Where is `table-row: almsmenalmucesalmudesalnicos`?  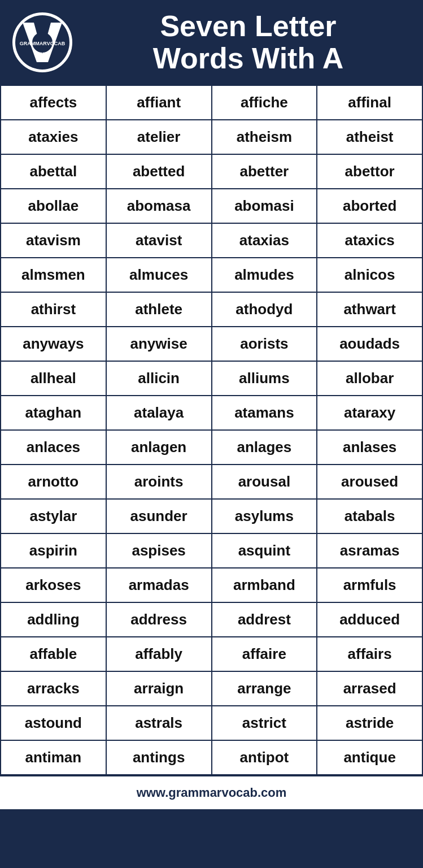 table-row: almsmenalmucesalmudesalnicos is located at coordinates (211, 275).